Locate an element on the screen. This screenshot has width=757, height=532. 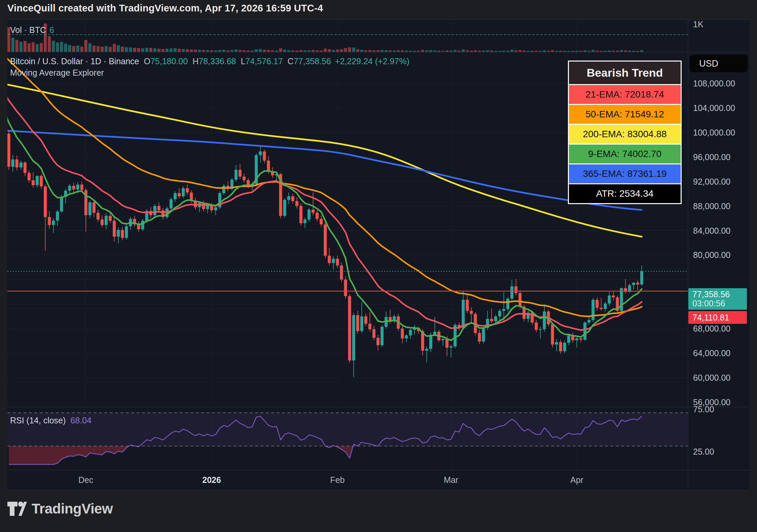
time-scale-label: Feb is located at coordinates (337, 480).